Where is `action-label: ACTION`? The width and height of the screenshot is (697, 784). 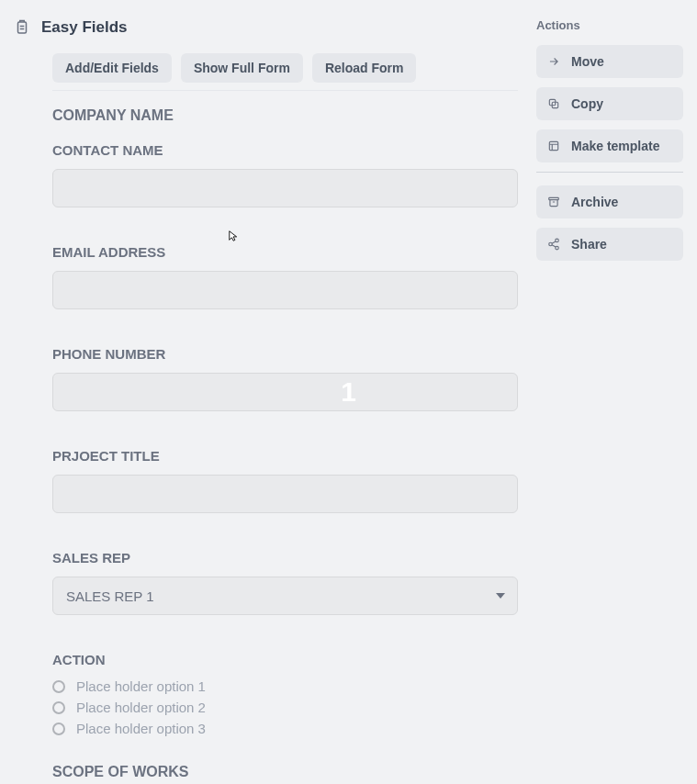
action-label: ACTION is located at coordinates (285, 659).